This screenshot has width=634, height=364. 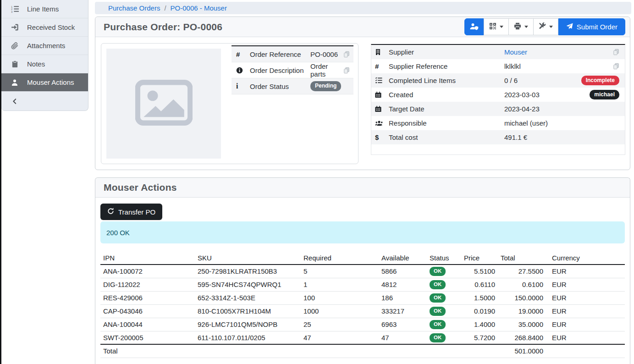 What do you see at coordinates (111, 212) in the screenshot?
I see `rotate-icon` at bounding box center [111, 212].